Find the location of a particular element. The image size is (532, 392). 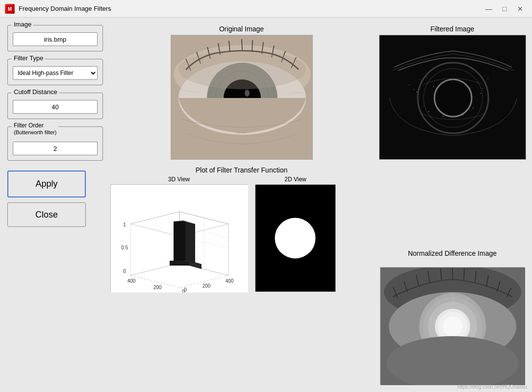

norm-diff-label: Normalized Difference Image is located at coordinates (452, 253).